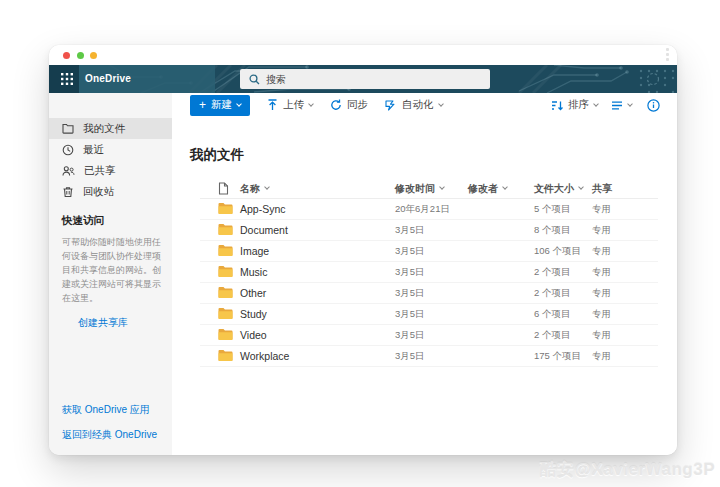 Image resolution: width=720 pixels, height=487 pixels. Describe the element at coordinates (358, 105) in the screenshot. I see `sync-button-label: 同步` at that location.